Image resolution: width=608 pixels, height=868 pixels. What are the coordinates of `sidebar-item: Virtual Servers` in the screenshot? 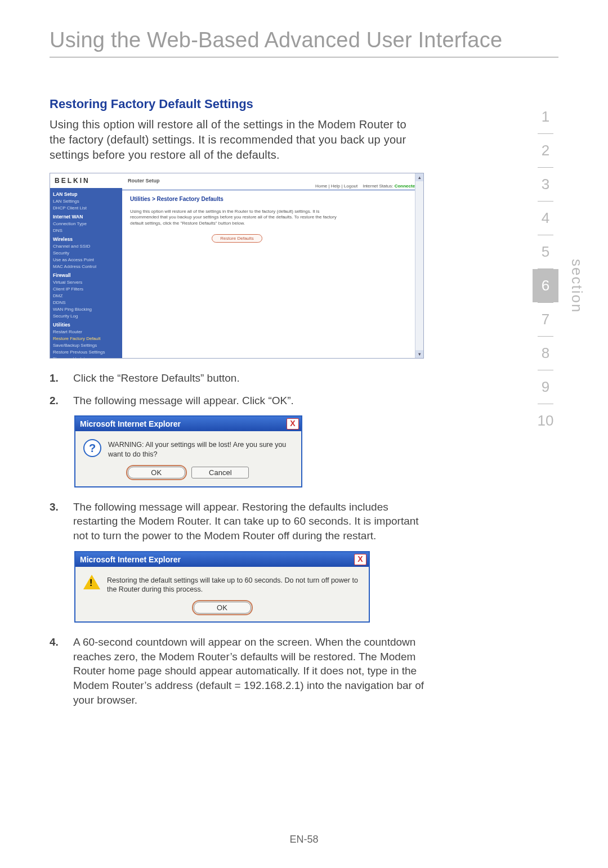 It's located at (86, 283).